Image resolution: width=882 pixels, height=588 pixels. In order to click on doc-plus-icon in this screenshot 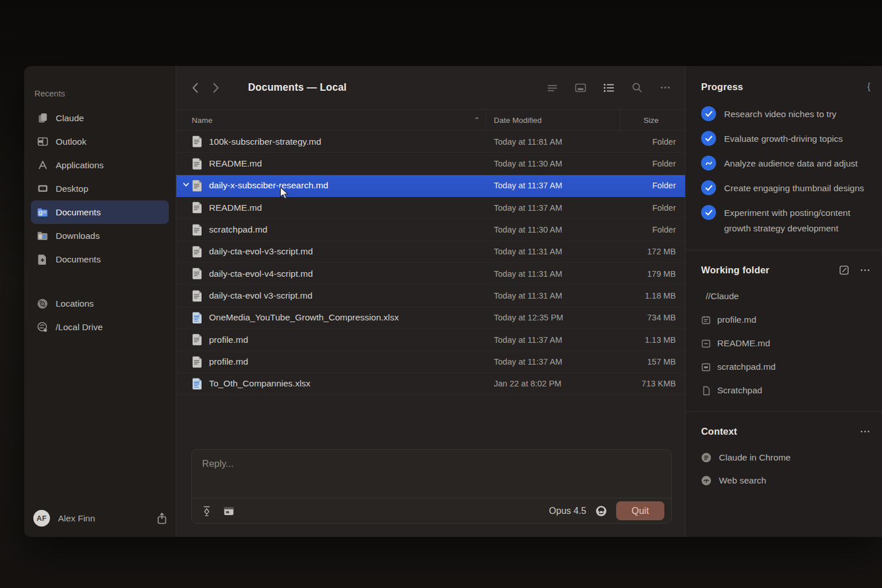, I will do `click(42, 260)`.